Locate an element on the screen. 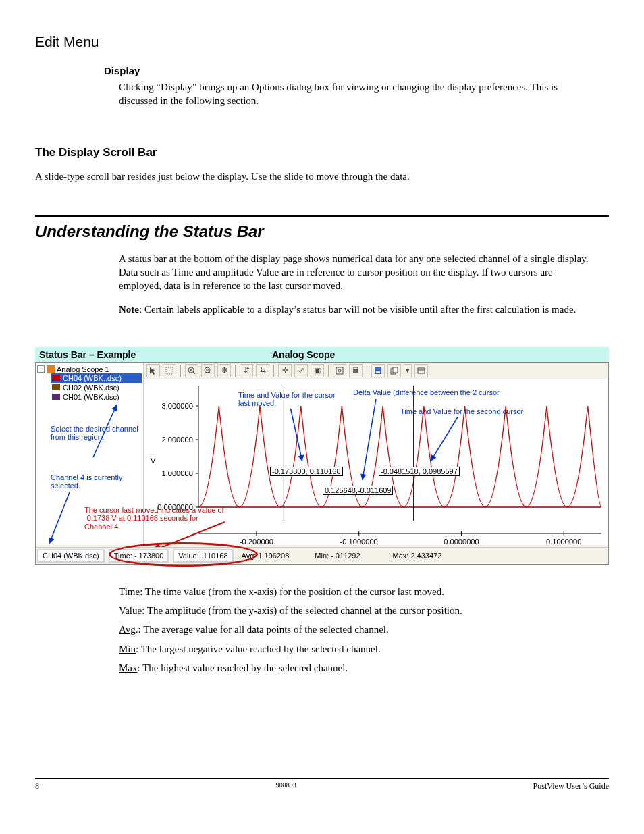 Image resolution: width=644 pixels, height=834 pixels. status-min: Min: -.011292 is located at coordinates (338, 556).